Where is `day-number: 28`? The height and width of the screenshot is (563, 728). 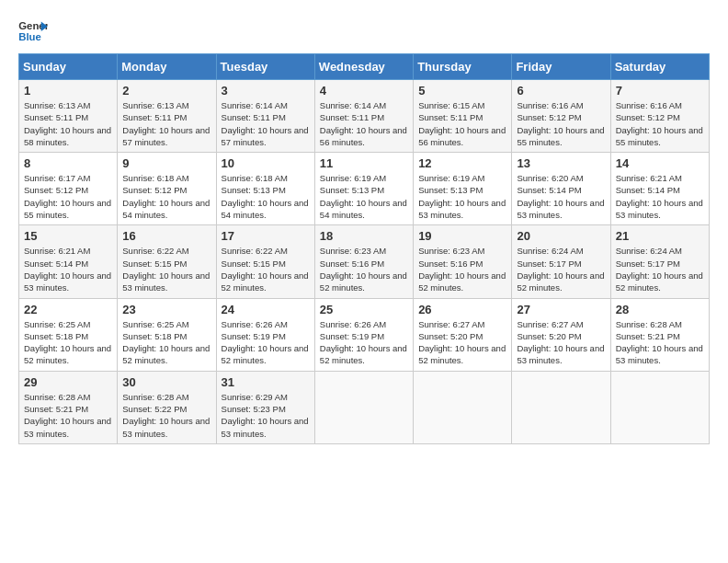 day-number: 28 is located at coordinates (660, 309).